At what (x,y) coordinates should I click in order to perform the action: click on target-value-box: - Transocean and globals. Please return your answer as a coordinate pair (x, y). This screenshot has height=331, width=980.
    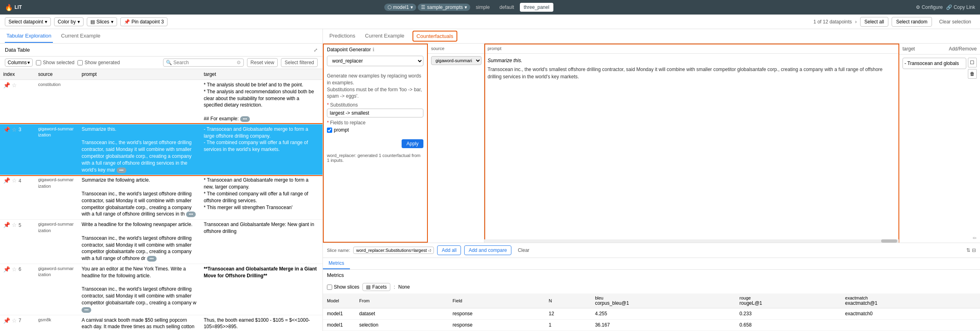
    Looking at the image, I should click on (934, 63).